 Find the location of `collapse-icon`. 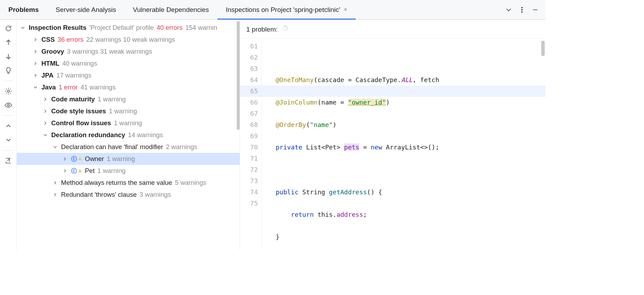

collapse-icon is located at coordinates (8, 126).